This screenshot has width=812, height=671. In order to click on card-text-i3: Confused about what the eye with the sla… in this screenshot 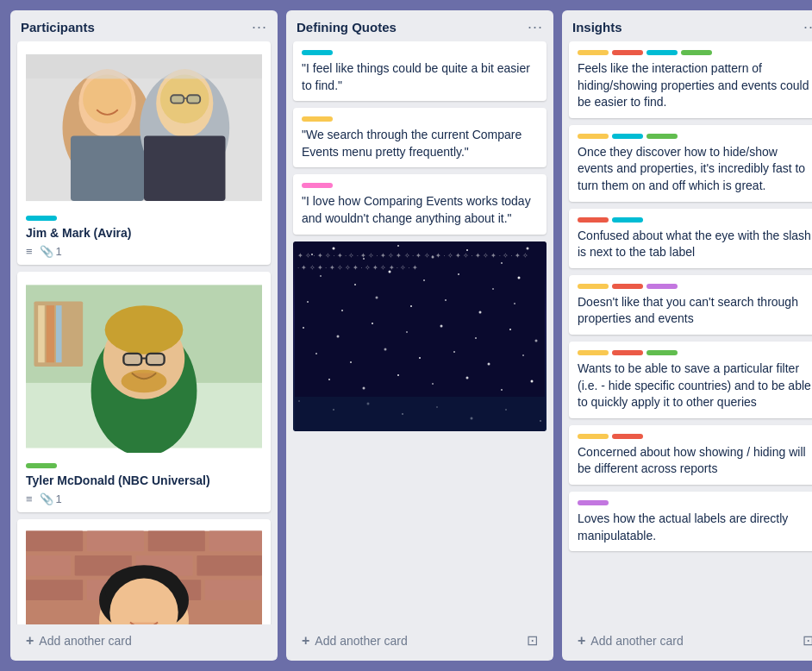, I will do `click(695, 245)`.